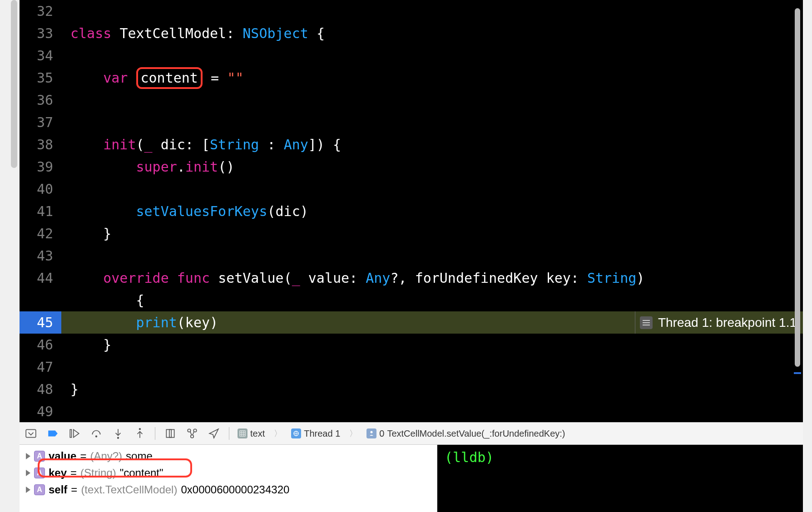 The height and width of the screenshot is (512, 812). I want to click on line-number: 47, so click(40, 367).